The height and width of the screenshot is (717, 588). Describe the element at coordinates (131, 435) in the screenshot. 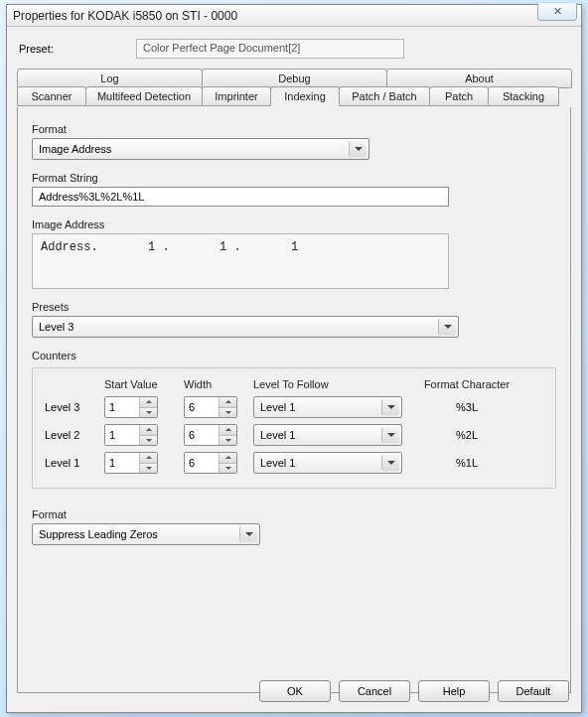

I see `start-spinner-l2` at that location.